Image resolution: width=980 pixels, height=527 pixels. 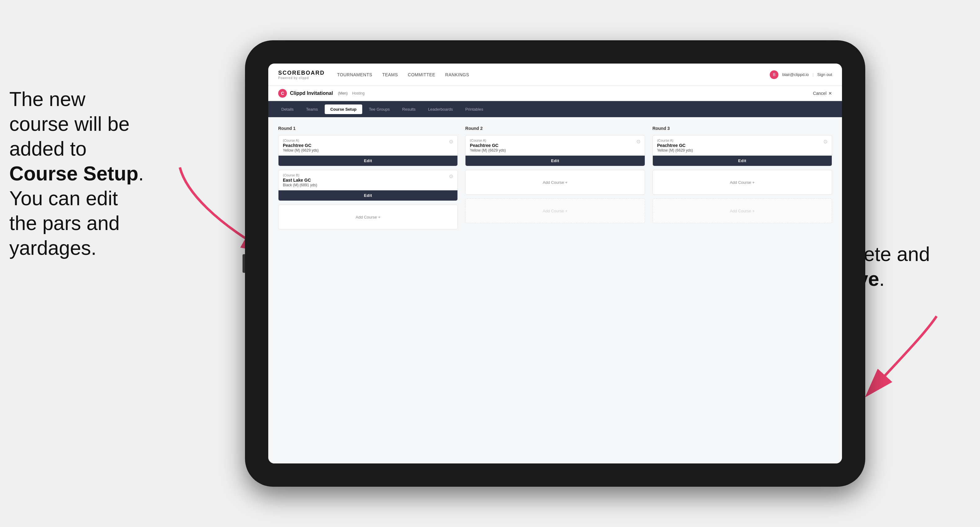 I want to click on round-1-course-a-label: (Course A), so click(x=297, y=140).